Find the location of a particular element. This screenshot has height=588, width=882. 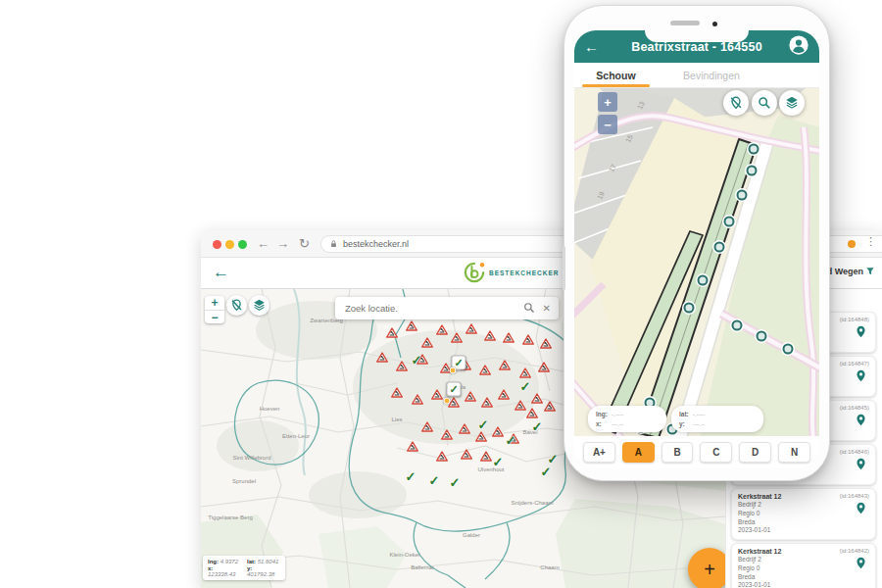

rating-button-d: D is located at coordinates (755, 453).